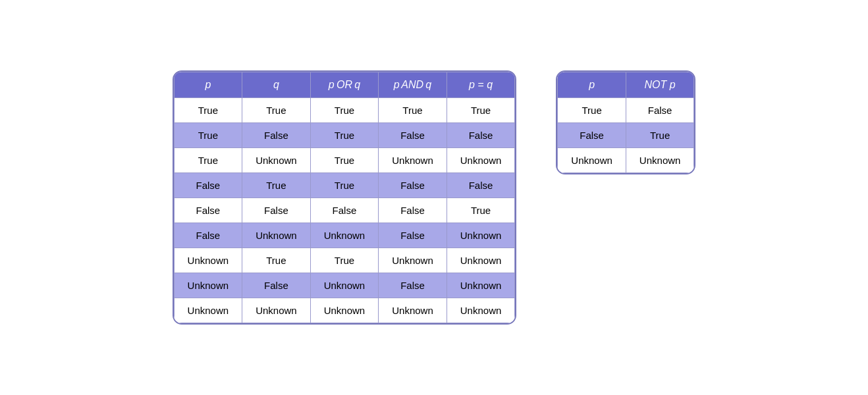 The height and width of the screenshot is (395, 868). What do you see at coordinates (660, 136) in the screenshot?
I see `not-cell-1-1: True` at bounding box center [660, 136].